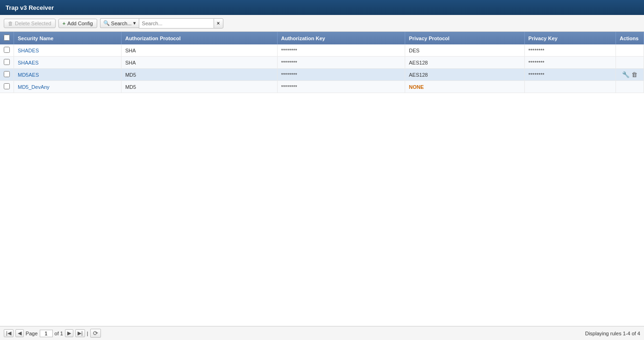 The image size is (644, 340). What do you see at coordinates (68, 51) in the screenshot?
I see `security-name-cell: SHADES` at bounding box center [68, 51].